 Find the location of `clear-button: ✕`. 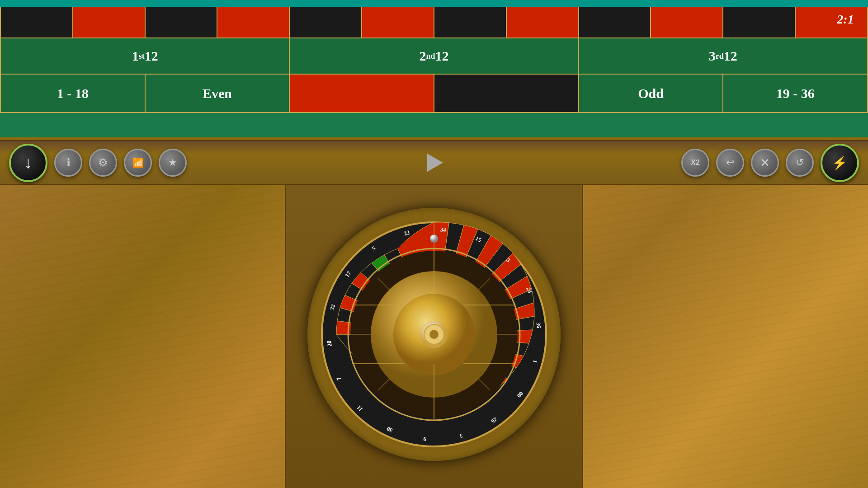

clear-button: ✕ is located at coordinates (765, 163).